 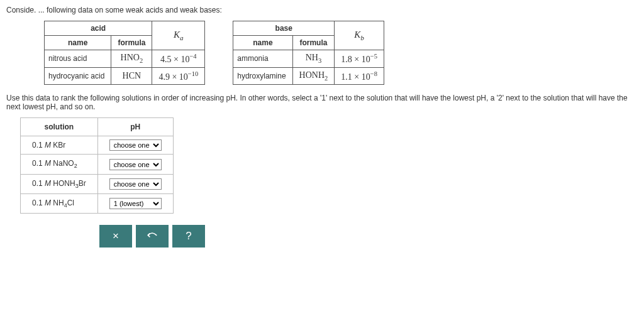 I want to click on close-button: ×, so click(x=116, y=236).